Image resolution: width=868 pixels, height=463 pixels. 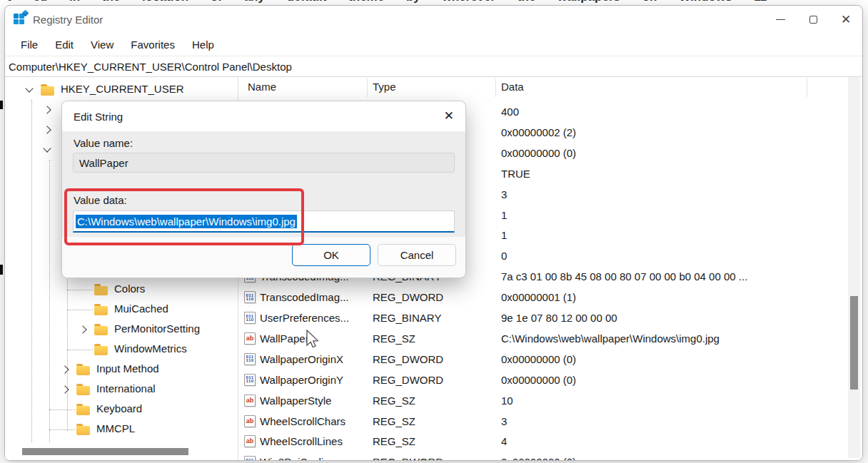 I want to click on tree-item-hkey_current_user: HKEY_CURRENT_USER, so click(x=121, y=90).